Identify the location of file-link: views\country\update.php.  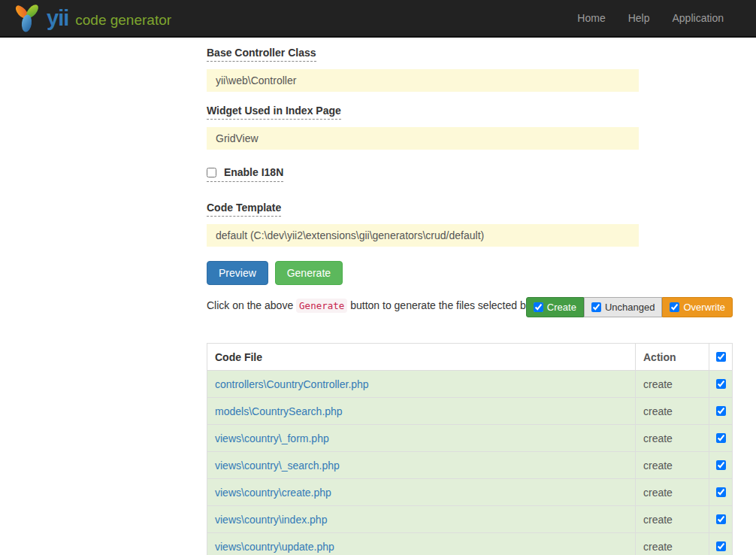
(275, 547).